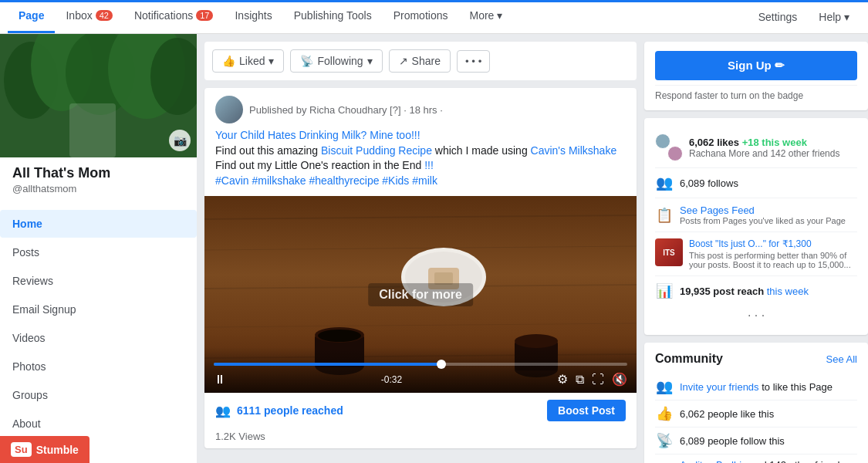 This screenshot has width=868, height=463. What do you see at coordinates (272, 61) in the screenshot?
I see `dropdown-arrow-icon: ▾` at bounding box center [272, 61].